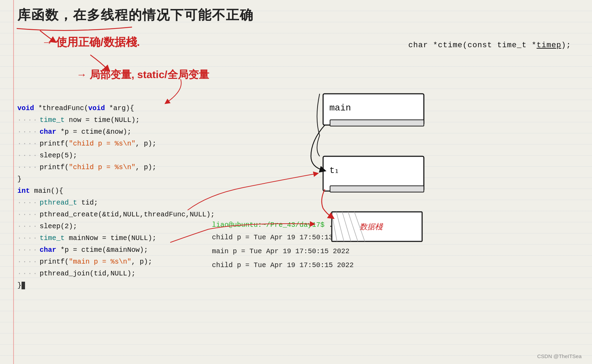  What do you see at coordinates (115, 167) in the screenshot?
I see `code-line-6: ····printf("child p = %s\n", p);` at bounding box center [115, 167].